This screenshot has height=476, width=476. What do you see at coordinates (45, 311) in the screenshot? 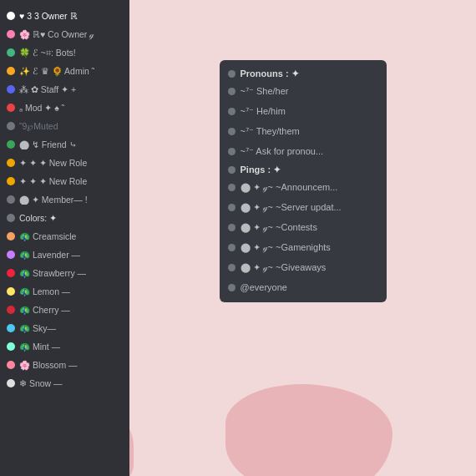
I see `role-label: 🦚 Cherry —` at bounding box center [45, 311].